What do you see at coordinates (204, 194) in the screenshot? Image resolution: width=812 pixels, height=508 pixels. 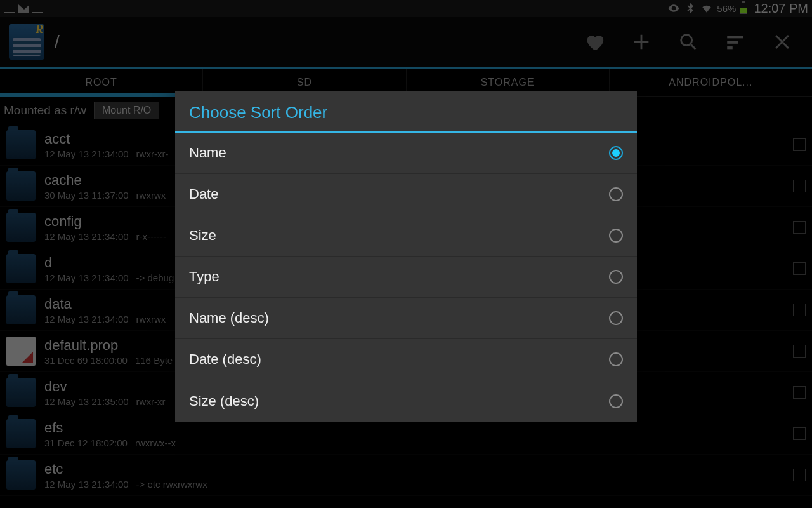 I see `sort-option-label: Date` at bounding box center [204, 194].